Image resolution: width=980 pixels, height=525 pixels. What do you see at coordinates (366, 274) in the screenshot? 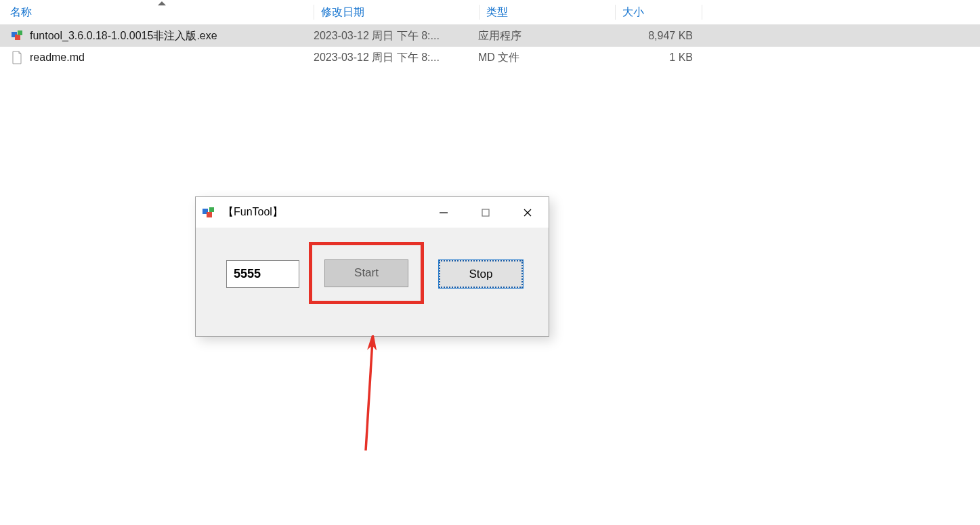
I see `start-button: Start` at bounding box center [366, 274].